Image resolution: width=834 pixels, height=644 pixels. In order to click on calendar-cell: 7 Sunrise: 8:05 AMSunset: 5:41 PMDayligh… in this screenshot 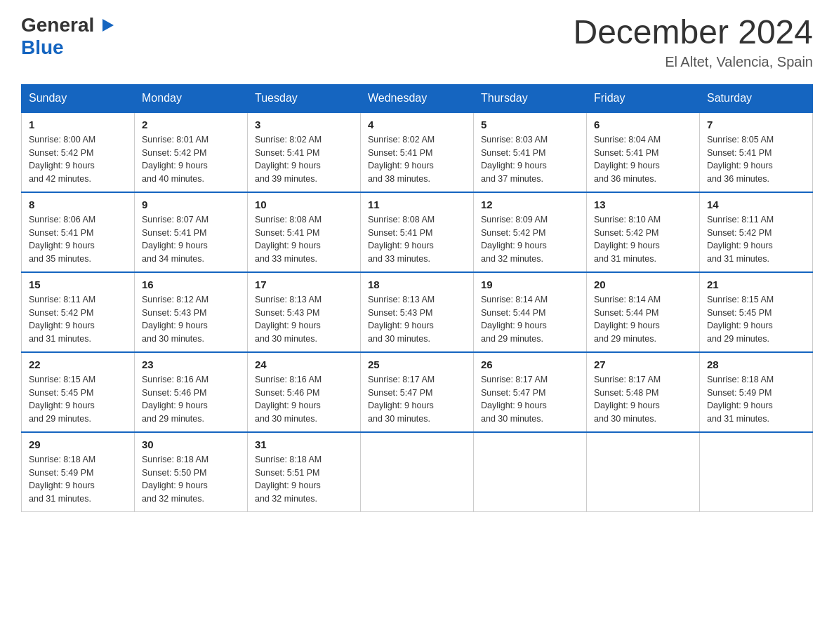, I will do `click(757, 152)`.